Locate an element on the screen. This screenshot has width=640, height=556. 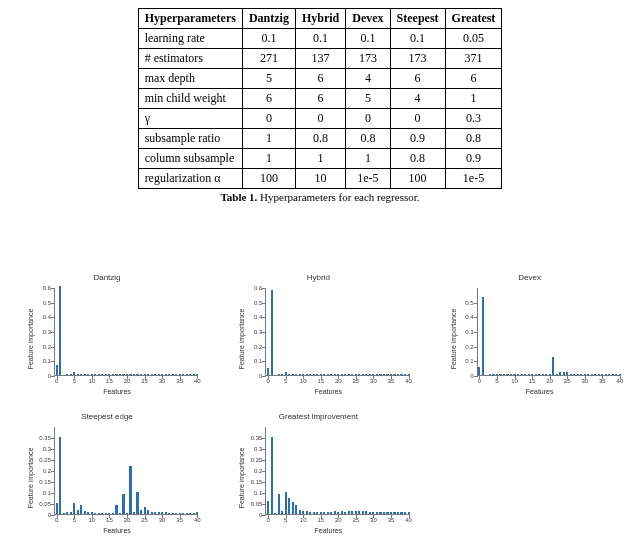
col-header: Dantzig is located at coordinates (268, 19).